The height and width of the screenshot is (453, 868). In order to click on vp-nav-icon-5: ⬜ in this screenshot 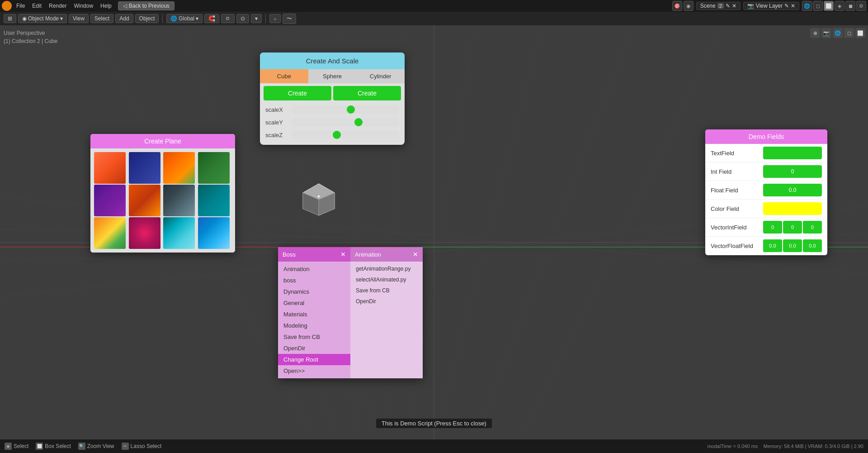, I will do `click(860, 33)`.